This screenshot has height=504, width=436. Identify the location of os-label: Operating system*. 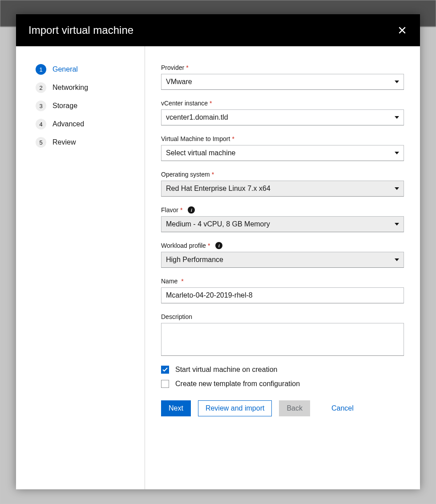
(283, 174).